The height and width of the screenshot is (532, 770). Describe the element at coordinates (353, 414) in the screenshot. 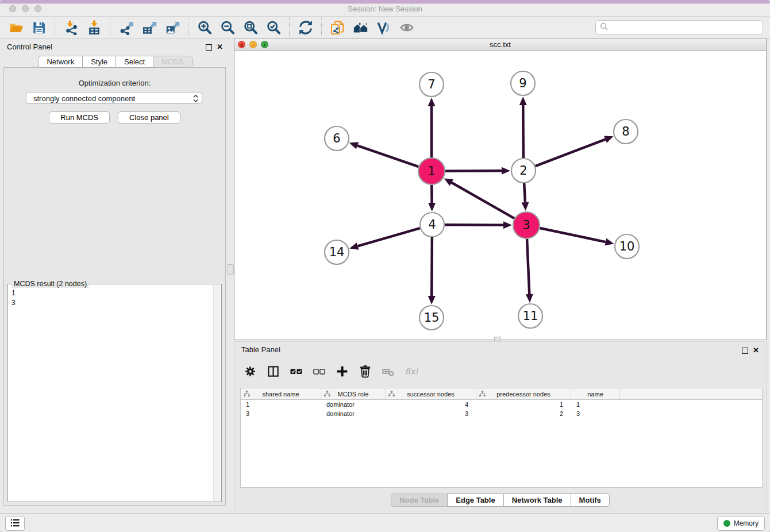

I see `cell-MCDS-role: dominator` at that location.